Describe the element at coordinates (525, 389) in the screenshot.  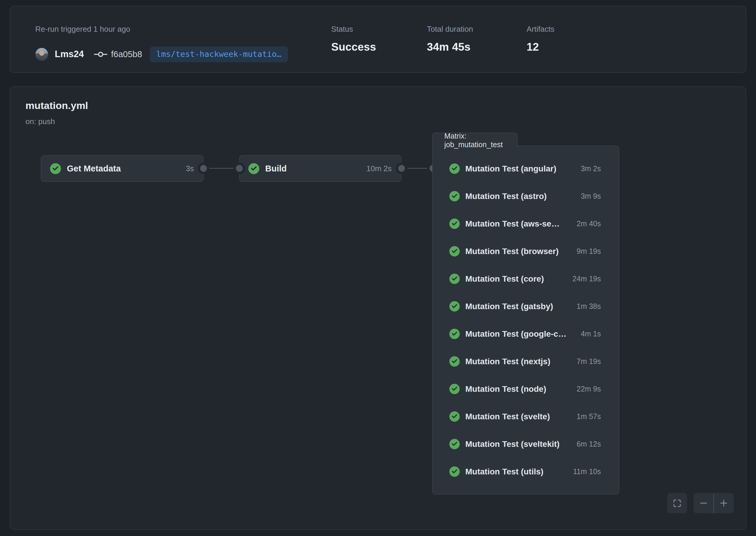
I see `matrix-job-row: Mutation Test (node) 22m 9s` at that location.